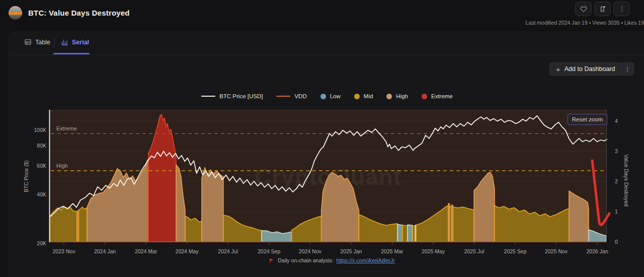  I want to click on x-tick-label: 2025 Jul, so click(474, 251).